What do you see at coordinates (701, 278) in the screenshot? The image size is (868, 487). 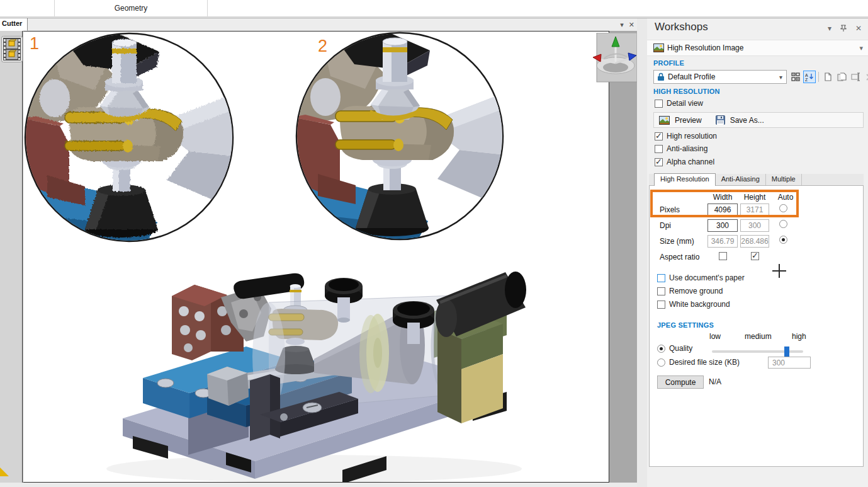 I see `use-documents-paper-checkbox: Use document's paper` at bounding box center [701, 278].